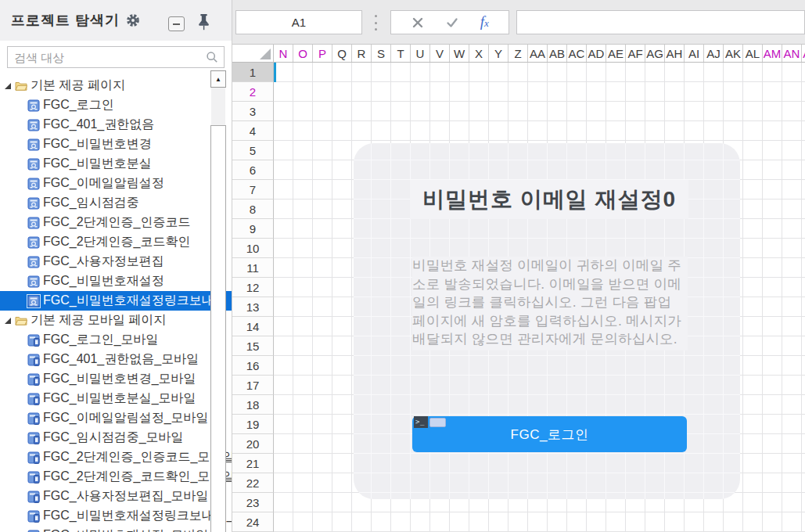  I want to click on tree-item: FGC_비밀번호변경, so click(116, 144).